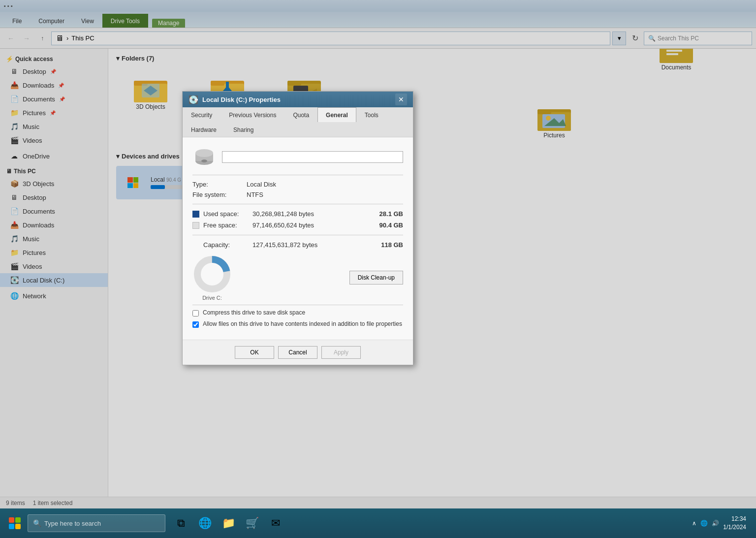  What do you see at coordinates (205, 523) in the screenshot?
I see `edge-browser-button: 🌐` at bounding box center [205, 523].